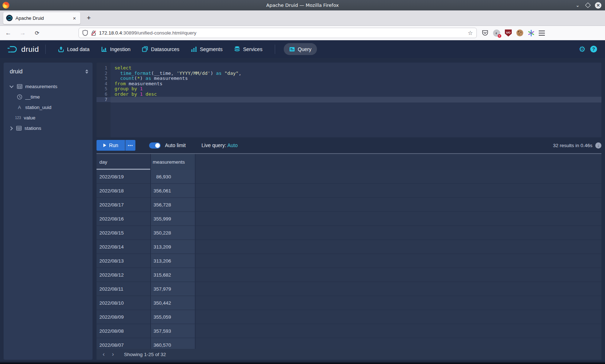 The image size is (605, 364). Describe the element at coordinates (19, 107) in the screenshot. I see `string-type-icon: A` at that location.